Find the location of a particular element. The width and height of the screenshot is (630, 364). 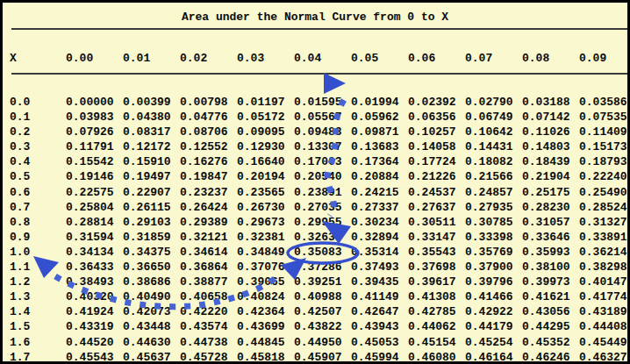

table-row: 0.80.288140.291030.293890.296730.299550.… is located at coordinates (319, 223).